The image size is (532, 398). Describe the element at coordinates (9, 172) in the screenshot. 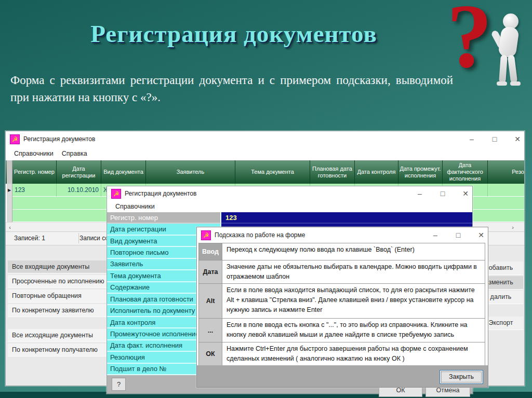

I see `grid-selector-header` at that location.